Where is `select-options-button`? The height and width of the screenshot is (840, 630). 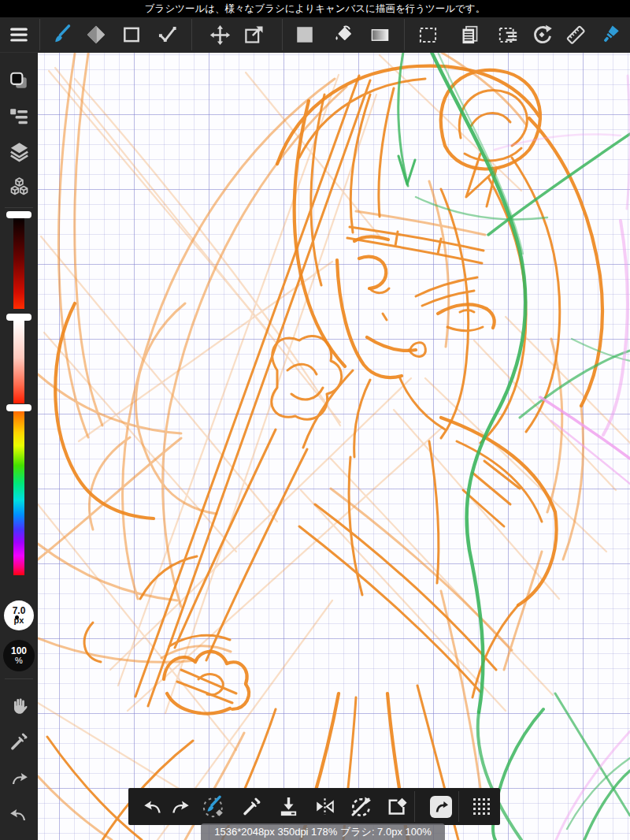
select-options-button is located at coordinates (508, 35).